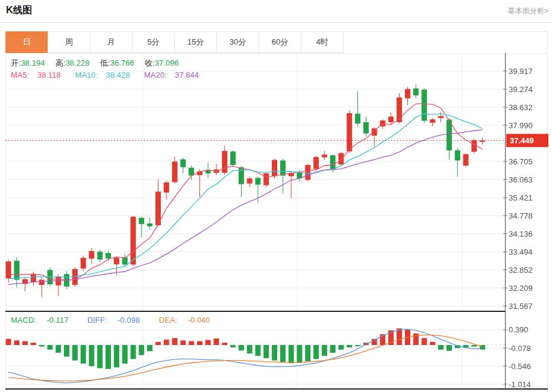 This screenshot has width=552, height=392. Describe the element at coordinates (39, 75) in the screenshot. I see `ma5-readout: MA5: 38.118` at that location.